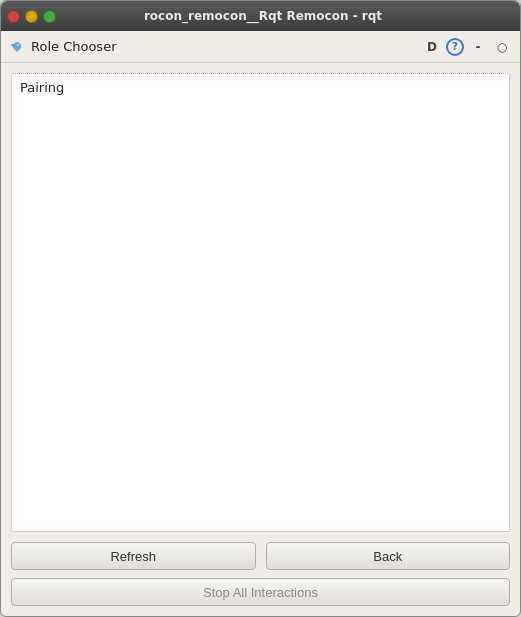 Image resolution: width=521 pixels, height=617 pixels. Describe the element at coordinates (260, 47) in the screenshot. I see `menubar: Role Chooser D ? - ○` at that location.